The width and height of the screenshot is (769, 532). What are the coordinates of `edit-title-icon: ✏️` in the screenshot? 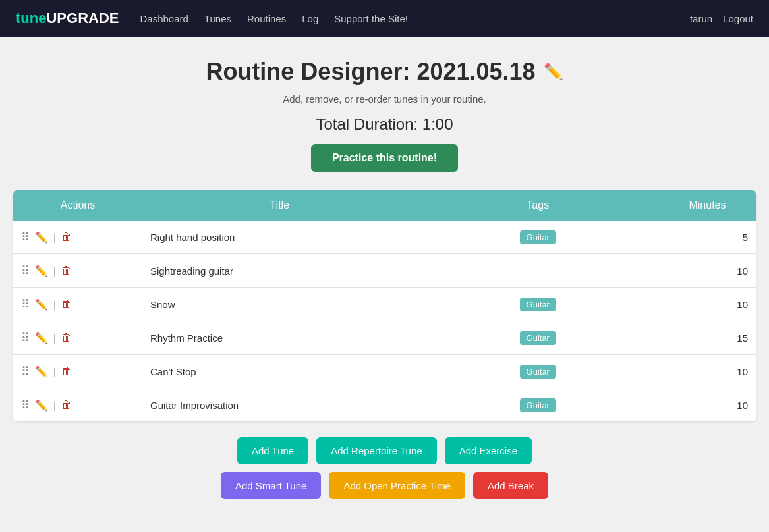 It's located at (554, 72).